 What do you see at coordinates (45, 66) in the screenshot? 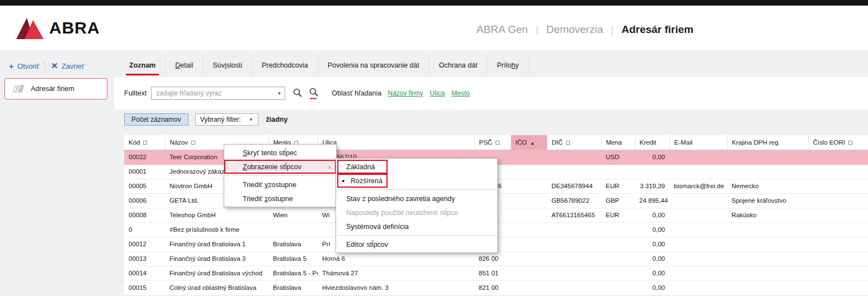
I see `sidebar-divider` at bounding box center [45, 66].